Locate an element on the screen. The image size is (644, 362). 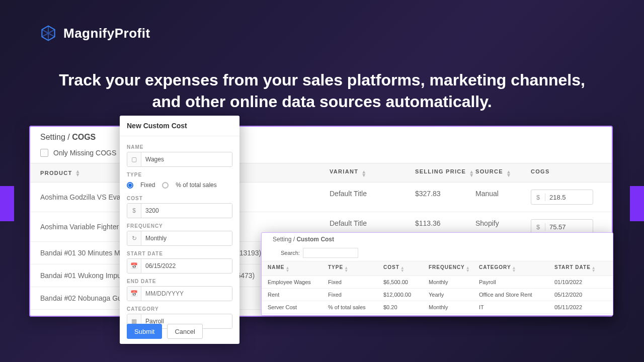
only-missing-label: Only Missing COGS is located at coordinates (85, 153).